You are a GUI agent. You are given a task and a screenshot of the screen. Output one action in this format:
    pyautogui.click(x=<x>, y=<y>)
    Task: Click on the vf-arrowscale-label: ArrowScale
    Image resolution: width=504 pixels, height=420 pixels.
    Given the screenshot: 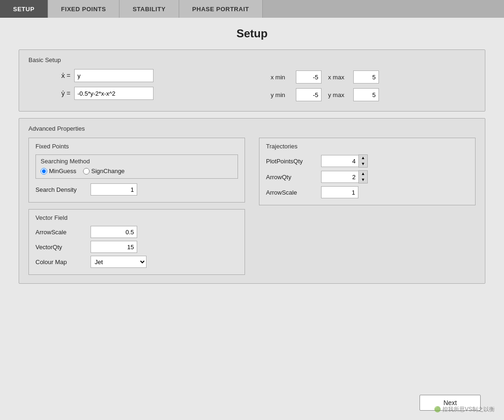 What is the action you would take?
    pyautogui.click(x=61, y=232)
    